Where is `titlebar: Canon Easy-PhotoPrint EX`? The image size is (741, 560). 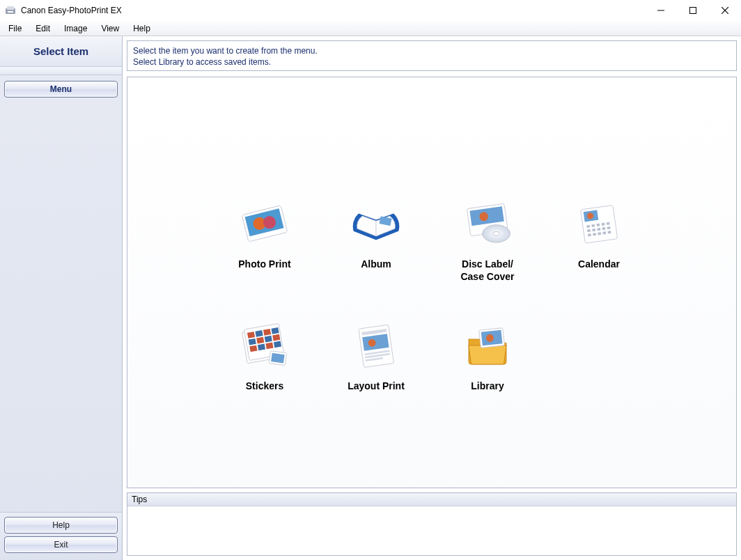 titlebar: Canon Easy-PhotoPrint EX is located at coordinates (370, 10).